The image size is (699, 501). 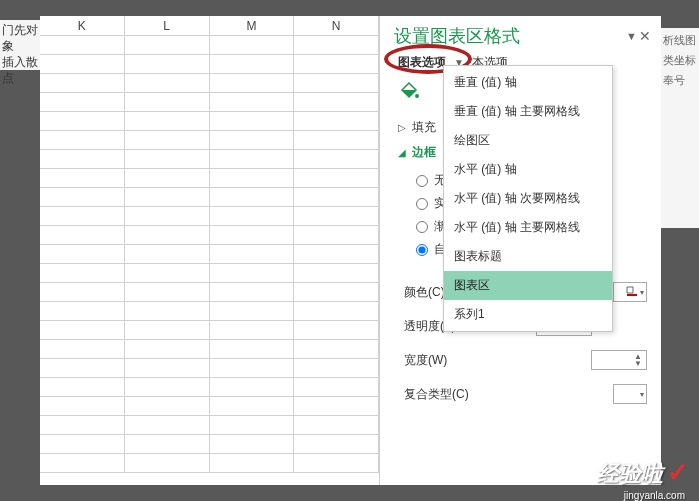 What do you see at coordinates (630, 394) in the screenshot?
I see `compound-type-picker: ▾` at bounding box center [630, 394].